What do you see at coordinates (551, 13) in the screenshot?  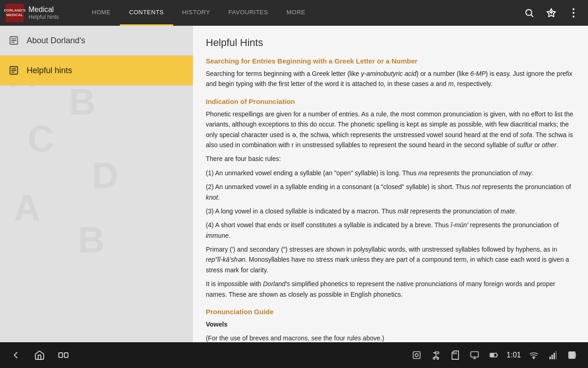 I see `favourites-add-icon` at bounding box center [551, 13].